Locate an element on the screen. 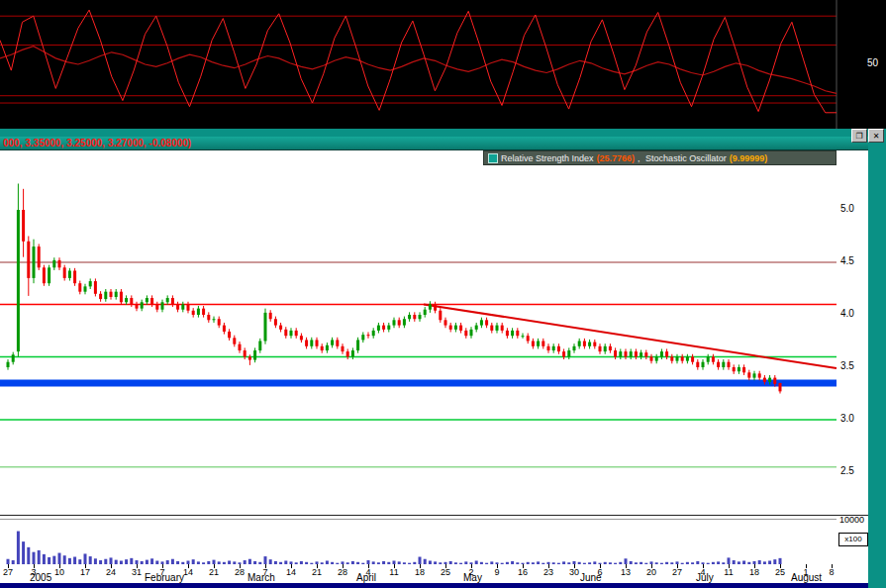  month-label: May is located at coordinates (473, 578).